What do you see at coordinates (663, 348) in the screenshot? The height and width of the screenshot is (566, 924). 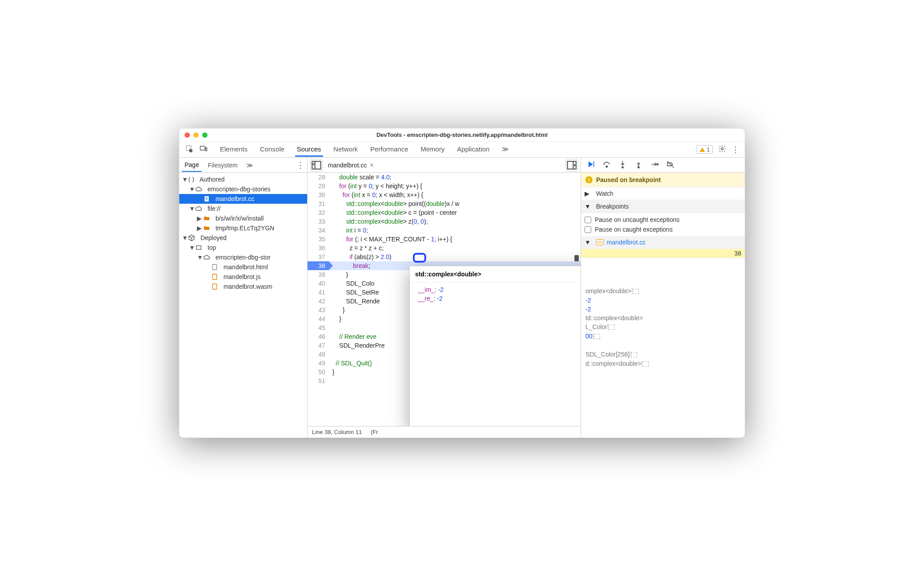 I see `scope-view: omplex<double>⦙ -2 -2 td::complex<double…` at bounding box center [663, 348].